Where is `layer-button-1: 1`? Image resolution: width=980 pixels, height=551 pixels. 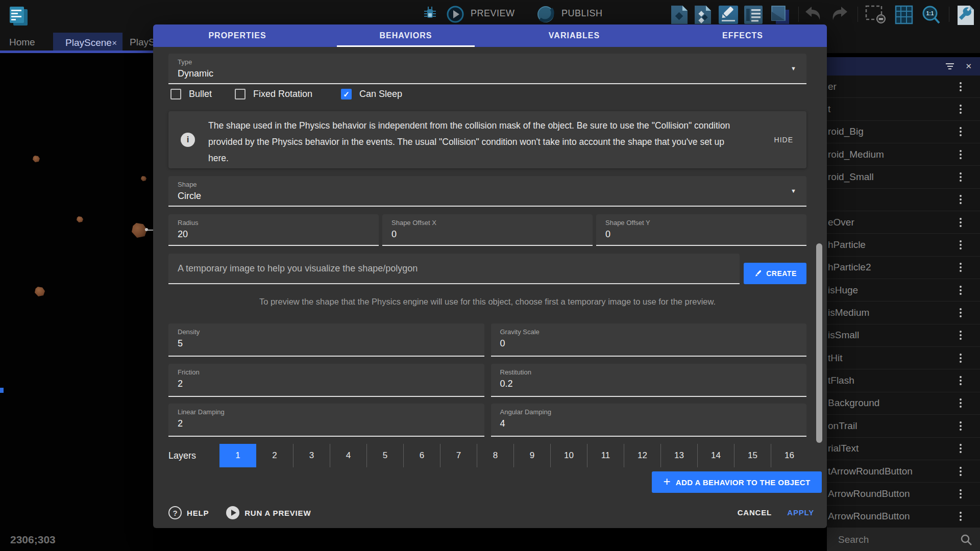
layer-button-1: 1 is located at coordinates (238, 456).